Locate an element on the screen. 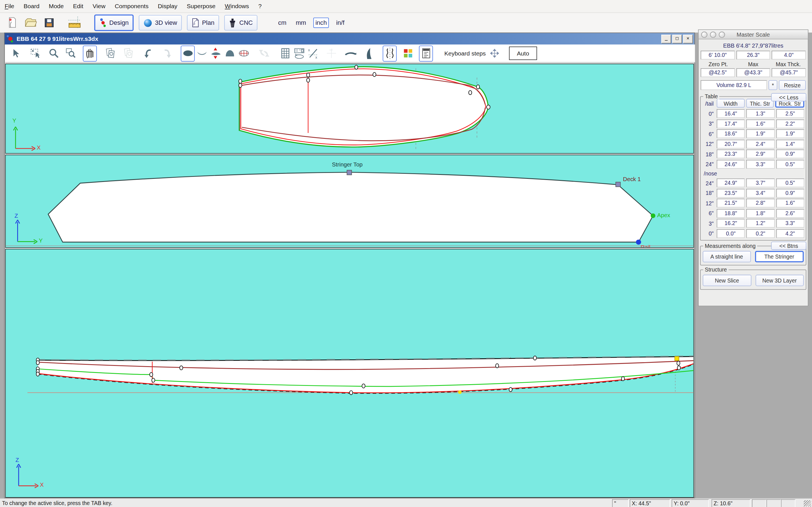 The height and width of the screenshot is (507, 812). select-arrow-tool-icon is located at coordinates (15, 53).